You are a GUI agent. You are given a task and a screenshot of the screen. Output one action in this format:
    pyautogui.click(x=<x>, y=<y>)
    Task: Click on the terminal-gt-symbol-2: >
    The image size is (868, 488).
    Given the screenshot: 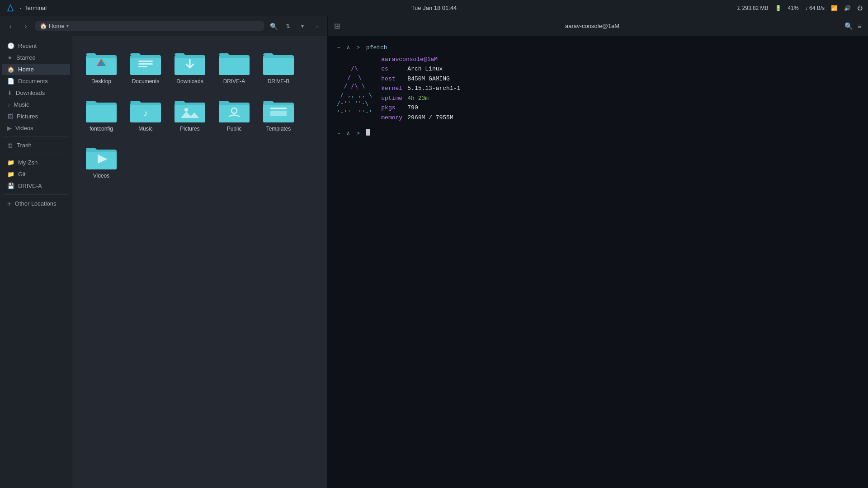 What is the action you would take?
    pyautogui.click(x=360, y=134)
    